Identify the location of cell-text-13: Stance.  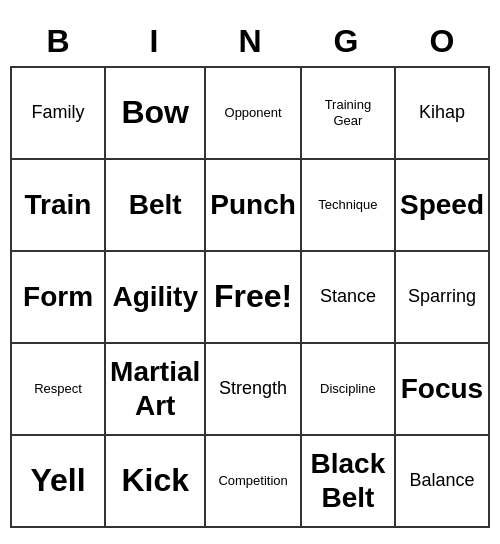
(348, 297).